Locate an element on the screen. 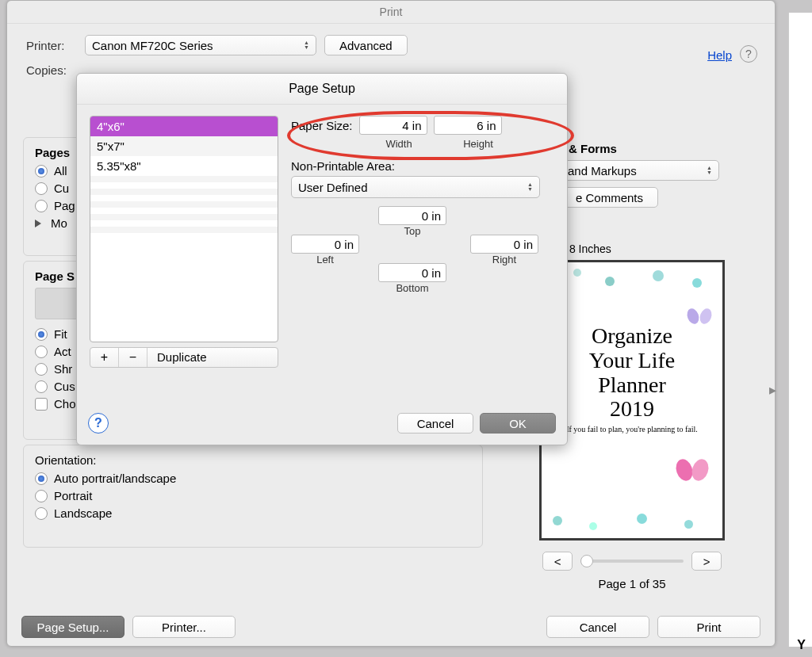  orient-landscape-label: Landscape is located at coordinates (82, 514).